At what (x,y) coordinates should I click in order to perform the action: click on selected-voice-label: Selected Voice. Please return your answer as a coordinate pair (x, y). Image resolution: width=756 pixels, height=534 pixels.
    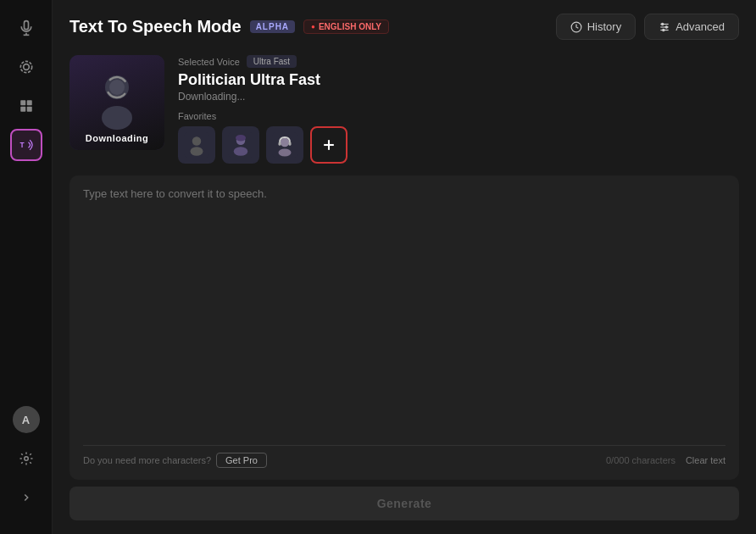
    Looking at the image, I should click on (208, 62).